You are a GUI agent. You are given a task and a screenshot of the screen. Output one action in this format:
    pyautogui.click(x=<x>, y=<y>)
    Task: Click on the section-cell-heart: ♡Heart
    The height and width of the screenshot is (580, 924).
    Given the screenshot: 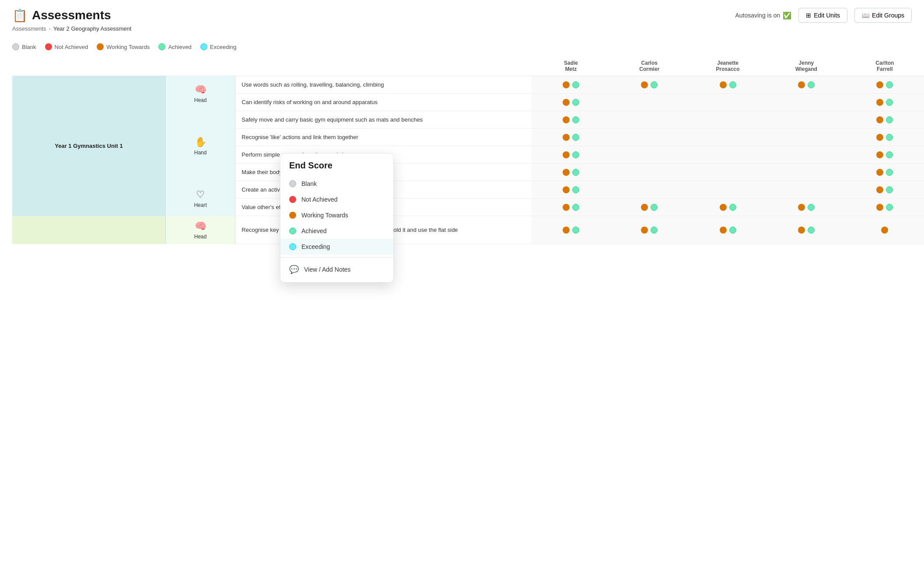 What is the action you would take?
    pyautogui.click(x=200, y=199)
    